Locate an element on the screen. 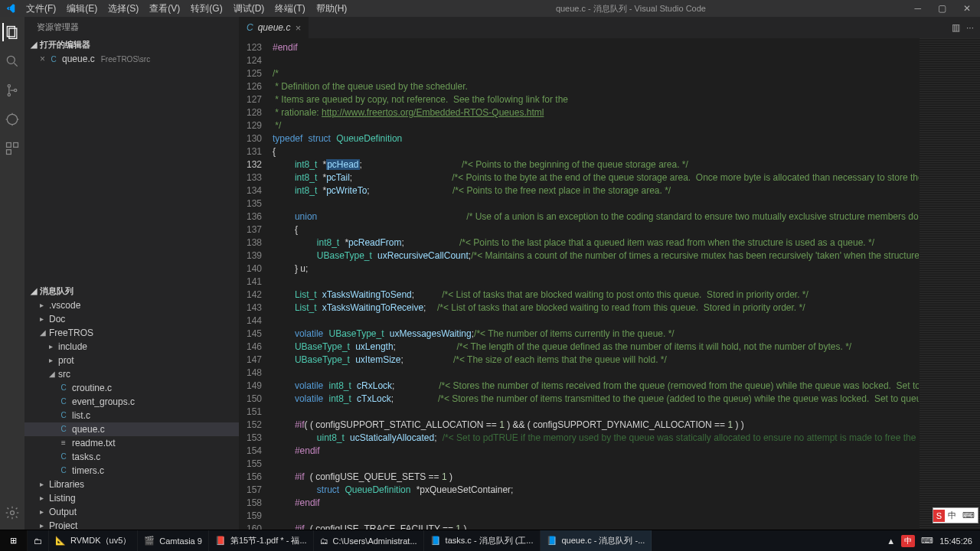 The image size is (980, 551). tree-label: Libraries is located at coordinates (67, 484).